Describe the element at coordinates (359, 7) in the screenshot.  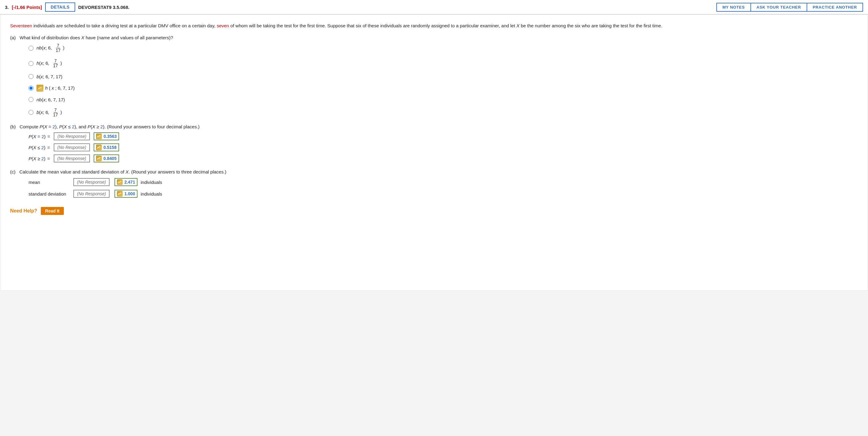
I see `top-bar-left: 3. [-/1.66 Points] DETAILS DEVORESTAT9 3…` at that location.